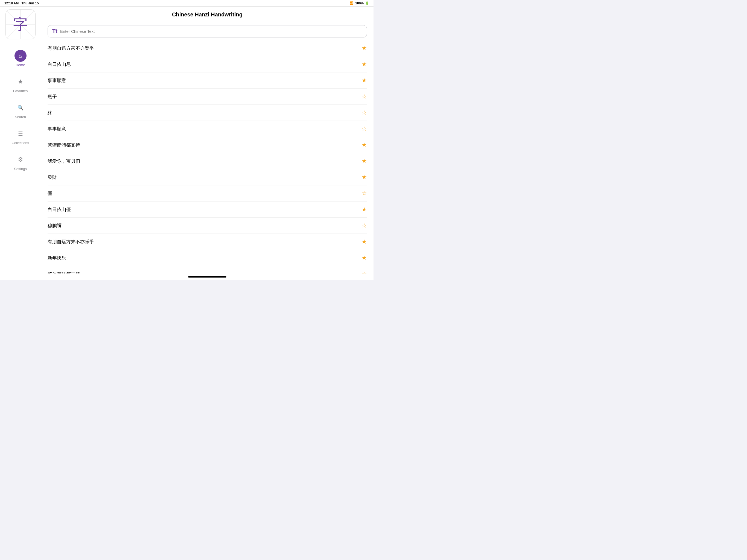  Describe the element at coordinates (71, 242) in the screenshot. I see `phrase-text: 有朋自远方来不亦乐乎` at that location.